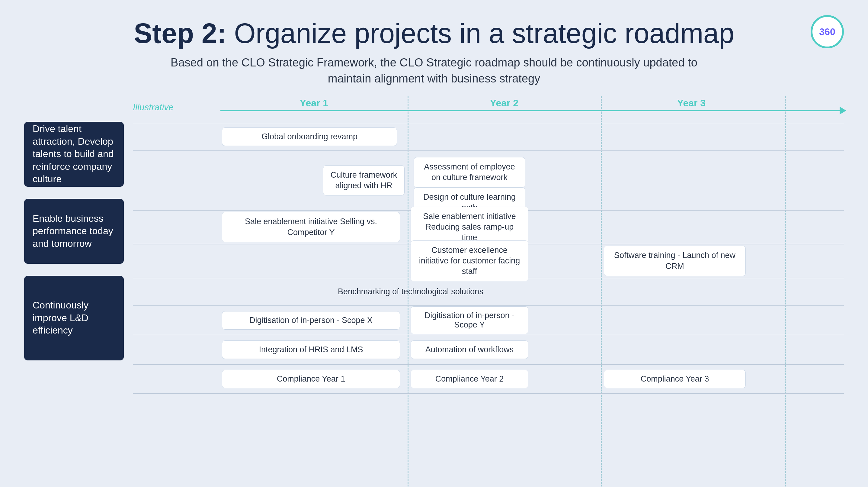 Image resolution: width=868 pixels, height=487 pixels. I want to click on row-benchmarking: Benchmarking of technological solutions, so click(488, 292).